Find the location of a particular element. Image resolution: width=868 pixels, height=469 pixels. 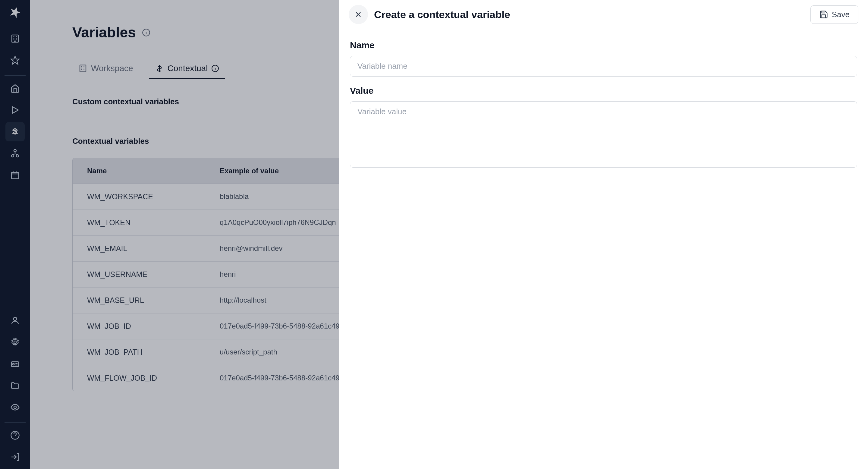

value-textarea is located at coordinates (603, 134).